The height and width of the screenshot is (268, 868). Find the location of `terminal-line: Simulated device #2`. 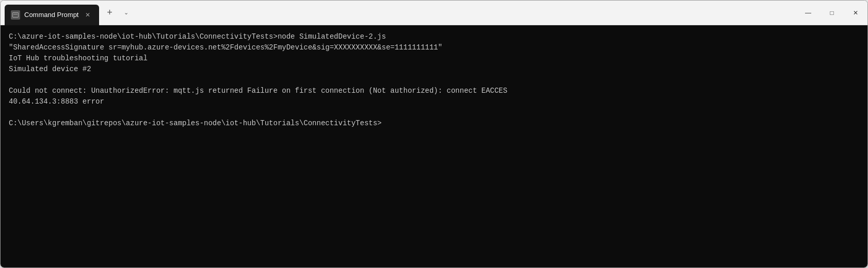

terminal-line: Simulated device #2 is located at coordinates (434, 69).